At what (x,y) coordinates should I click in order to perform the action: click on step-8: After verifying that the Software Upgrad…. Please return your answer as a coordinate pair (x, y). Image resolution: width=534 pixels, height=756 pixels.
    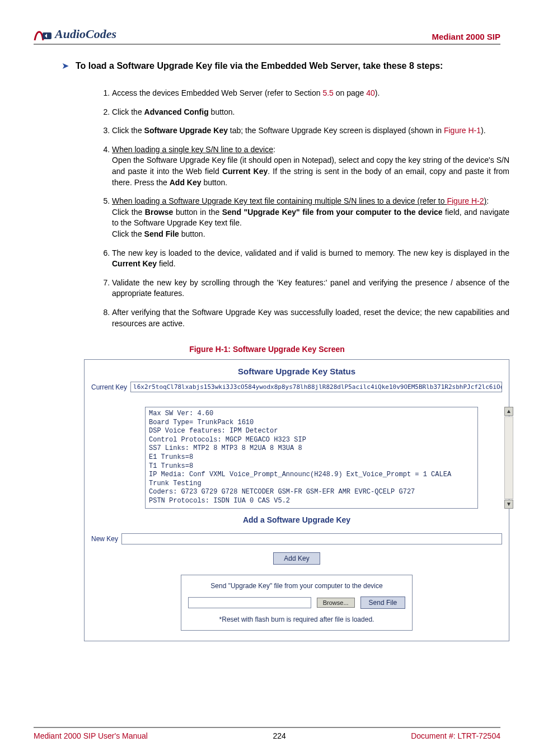
    Looking at the image, I should click on (311, 318).